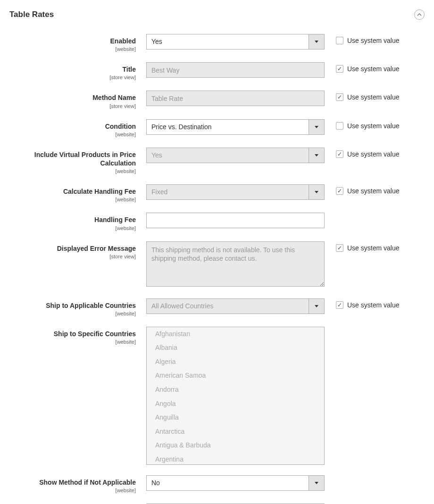 The image size is (434, 504). I want to click on method-label: Method Name, so click(73, 98).